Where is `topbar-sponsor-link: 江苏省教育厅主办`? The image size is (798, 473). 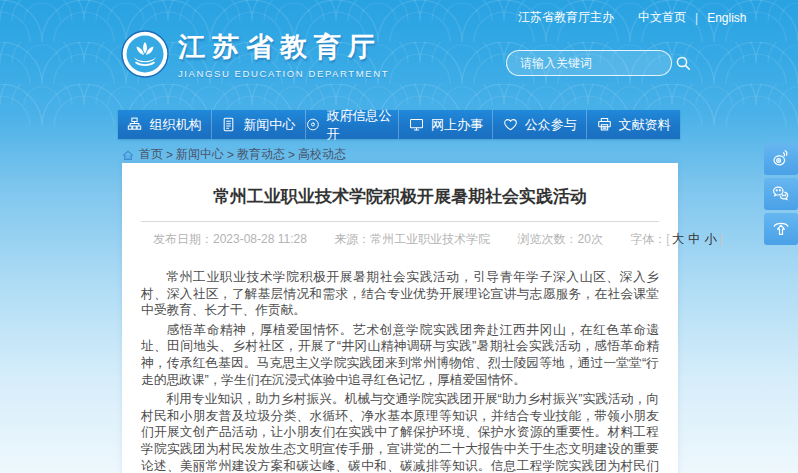
topbar-sponsor-link: 江苏省教育厅主办 is located at coordinates (566, 18).